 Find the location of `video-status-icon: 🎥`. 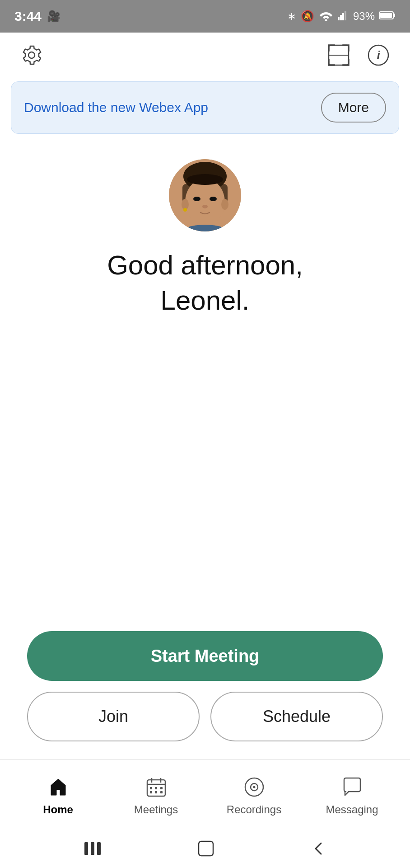

video-status-icon: 🎥 is located at coordinates (54, 16).